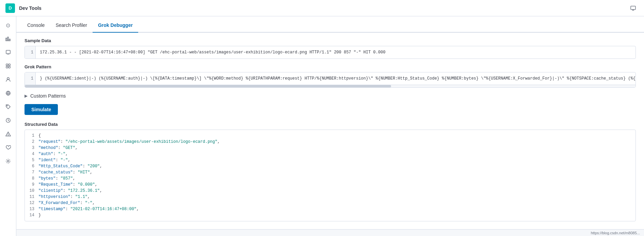  What do you see at coordinates (70, 166) in the screenshot?
I see `line-content: "Http_Status_Code": "200",` at bounding box center [70, 166].